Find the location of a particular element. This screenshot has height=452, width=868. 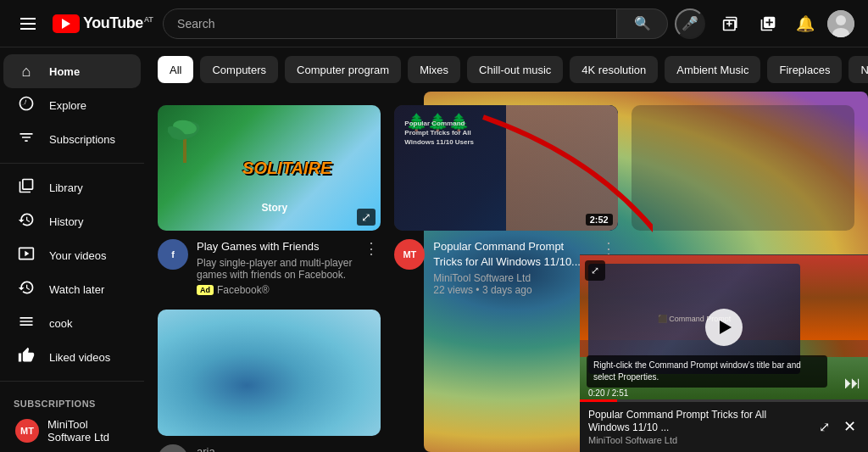

minitool-avatar: MT is located at coordinates (27, 431).